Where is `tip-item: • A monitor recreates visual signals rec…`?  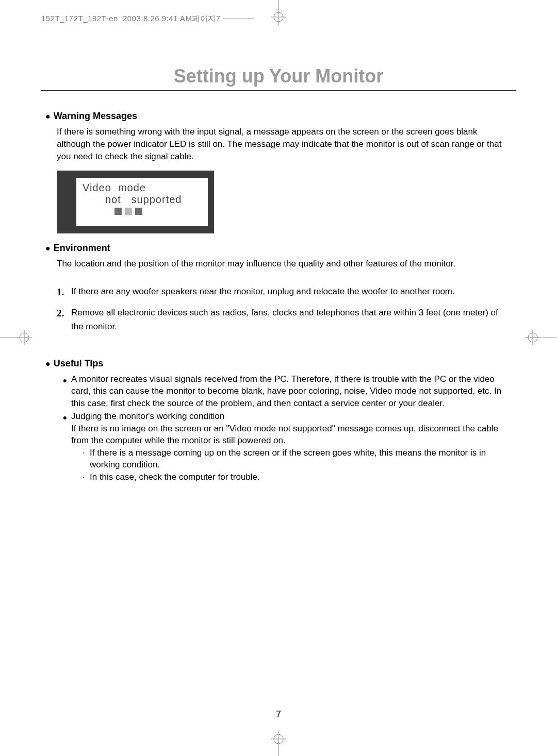
tip-item: • A monitor recreates visual signals rec… is located at coordinates (287, 391).